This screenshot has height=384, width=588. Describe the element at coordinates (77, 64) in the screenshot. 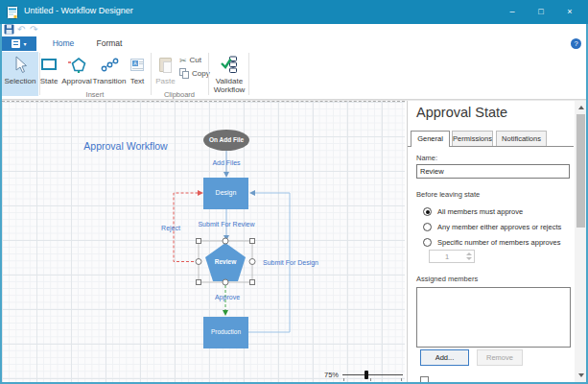

I see `approval-pentagon-icon` at that location.